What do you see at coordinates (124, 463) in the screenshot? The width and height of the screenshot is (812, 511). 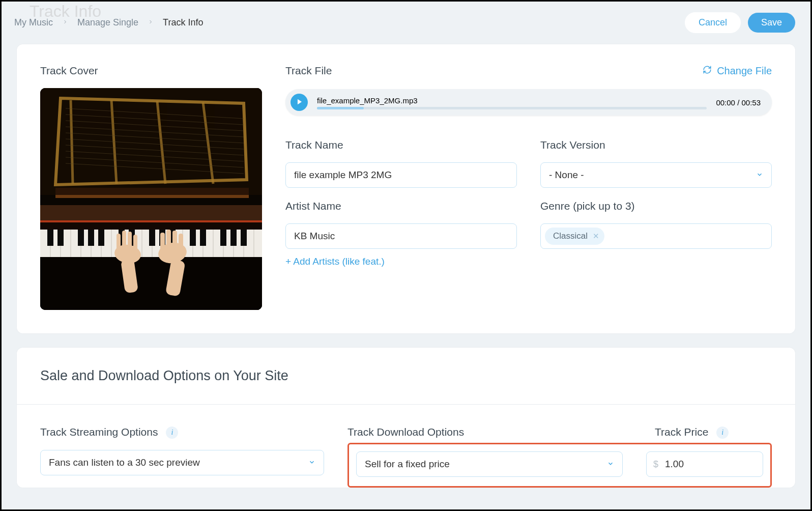 I see `streaming-options-value: Fans can listen to a 30 sec preview` at bounding box center [124, 463].